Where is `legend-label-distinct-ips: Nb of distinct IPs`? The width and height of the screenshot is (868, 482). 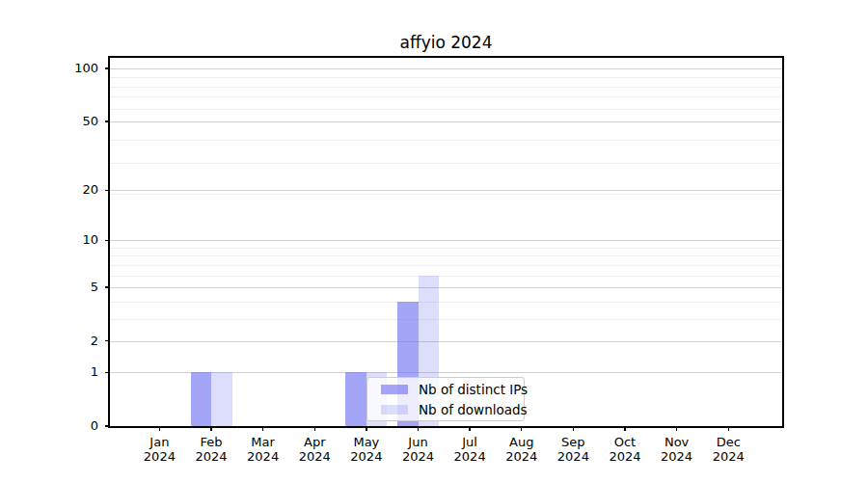
legend-label-distinct-ips: Nb of distinct IPs is located at coordinates (473, 389).